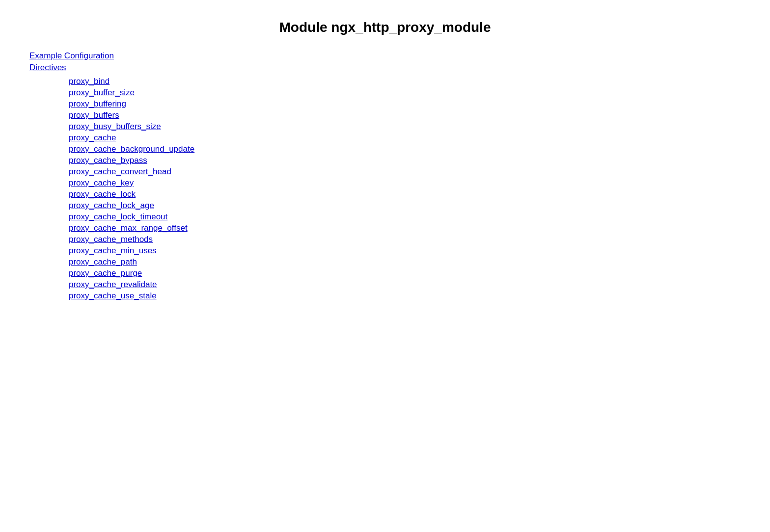 The image size is (770, 532). Describe the element at coordinates (405, 127) in the screenshot. I see `directive-link-proxy_busy_buffers_size: proxy_busy_buffers_size` at that location.